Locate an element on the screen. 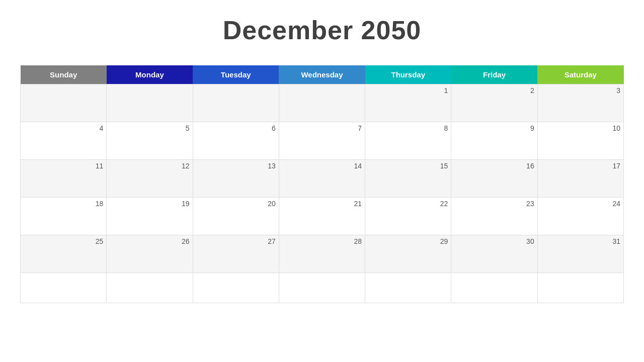 This screenshot has height=362, width=644. week-row-1: 123 is located at coordinates (322, 104).